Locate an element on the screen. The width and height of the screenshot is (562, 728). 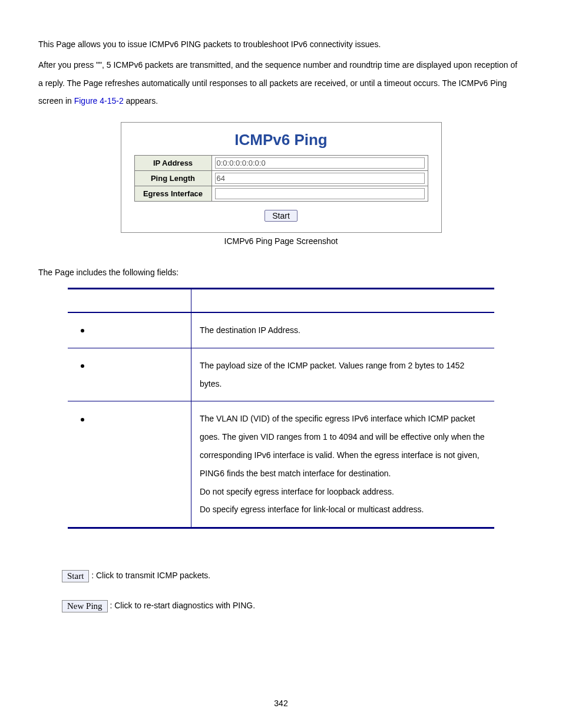
desc-cell: The VLAN ID (VID) of the specific egress… is located at coordinates (343, 465).